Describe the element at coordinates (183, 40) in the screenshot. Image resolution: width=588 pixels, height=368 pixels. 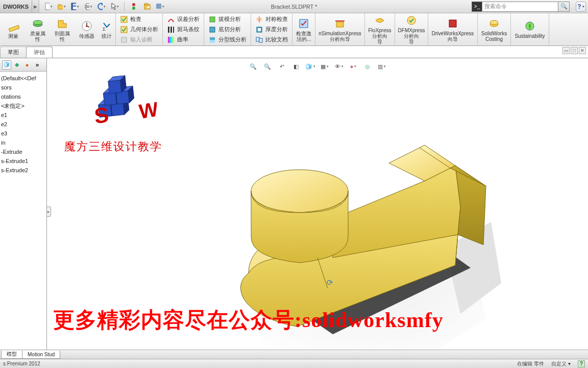
I see `curvature-button: 曲率` at that location.